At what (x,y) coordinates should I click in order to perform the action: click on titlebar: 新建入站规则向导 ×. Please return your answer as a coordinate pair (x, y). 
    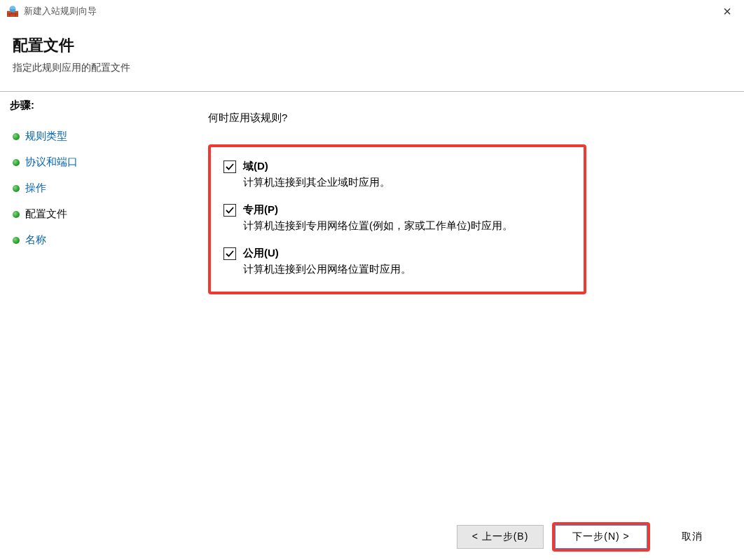
    Looking at the image, I should click on (372, 11).